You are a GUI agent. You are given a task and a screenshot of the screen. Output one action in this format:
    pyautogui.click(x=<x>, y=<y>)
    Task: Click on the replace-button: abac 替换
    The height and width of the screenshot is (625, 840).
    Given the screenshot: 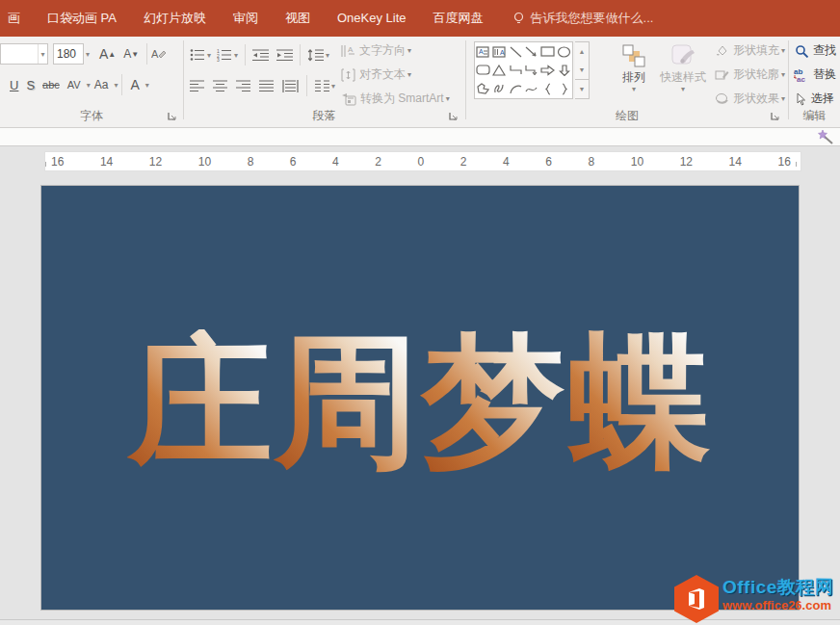 What is the action you would take?
    pyautogui.click(x=815, y=75)
    